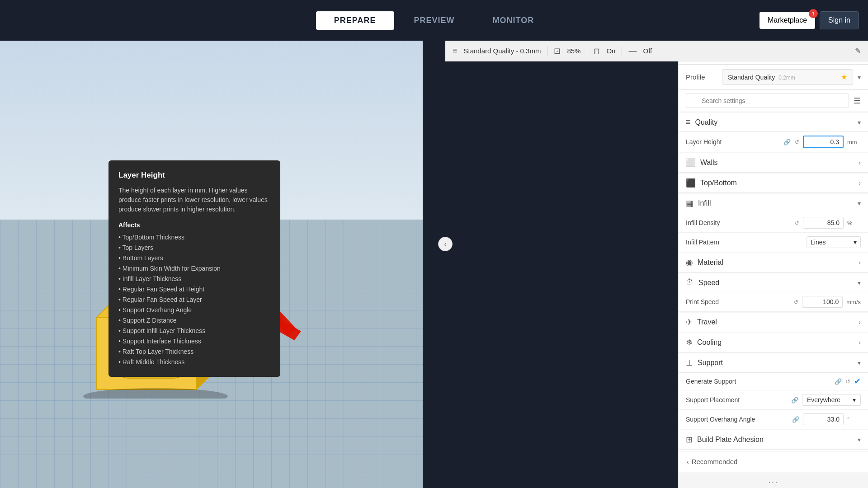  I want to click on tooltip-affects-title: Affects, so click(194, 225).